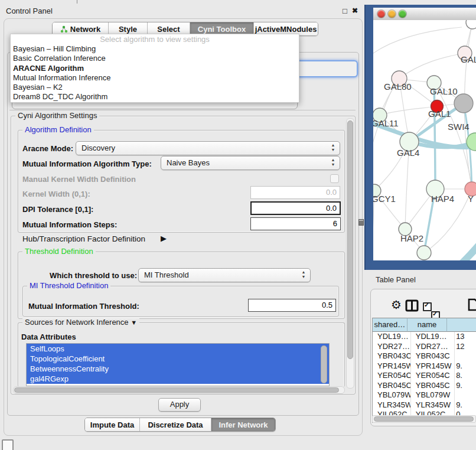  I want to click on hub-definition-label: Hub/Transcription Factor Definition, so click(84, 239).